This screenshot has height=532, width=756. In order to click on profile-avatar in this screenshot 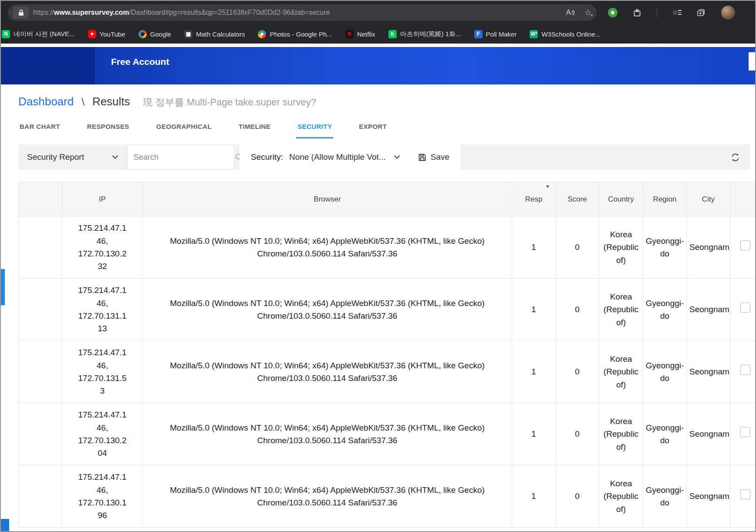, I will do `click(728, 13)`.